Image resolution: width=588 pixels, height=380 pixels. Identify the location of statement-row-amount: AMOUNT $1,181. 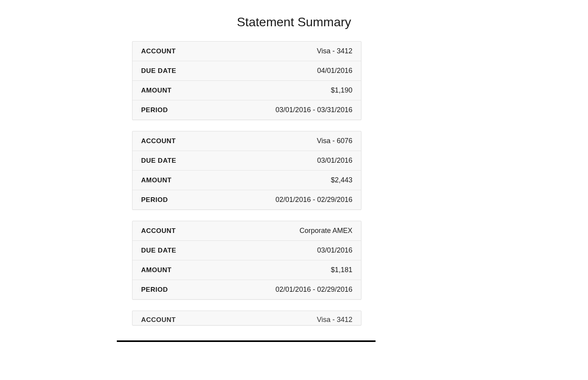
(247, 270).